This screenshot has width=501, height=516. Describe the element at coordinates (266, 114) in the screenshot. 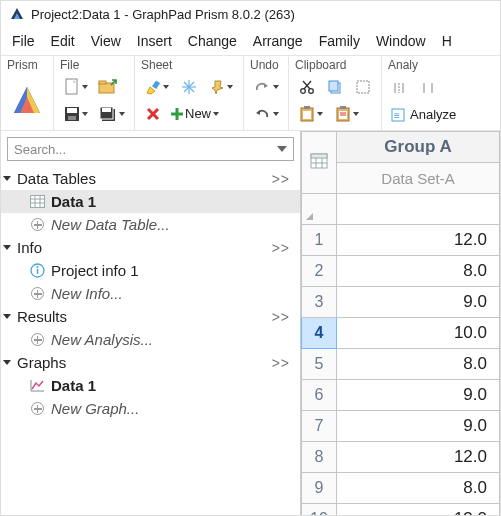

I see `undo-button` at that location.